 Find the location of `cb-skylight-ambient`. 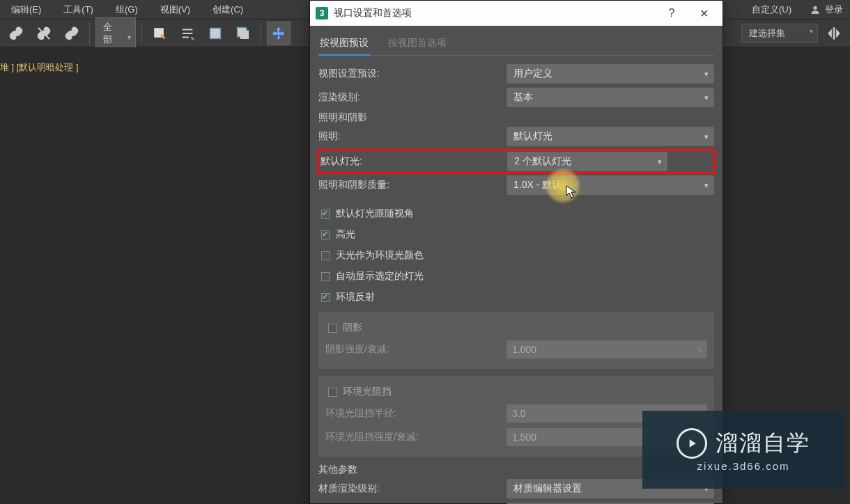

cb-skylight-ambient is located at coordinates (326, 256).